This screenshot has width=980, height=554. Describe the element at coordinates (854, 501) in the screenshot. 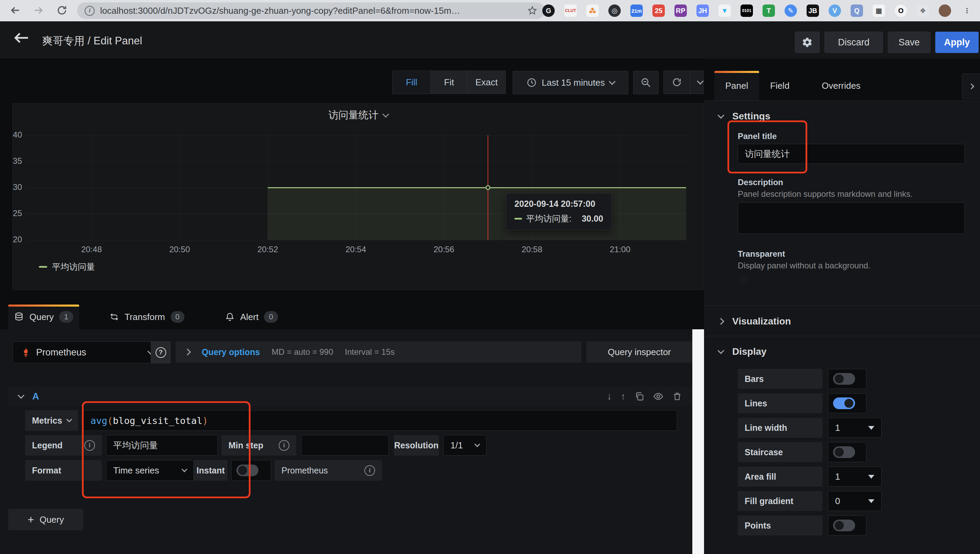

I see `option-select-fill-gradient: 0` at that location.